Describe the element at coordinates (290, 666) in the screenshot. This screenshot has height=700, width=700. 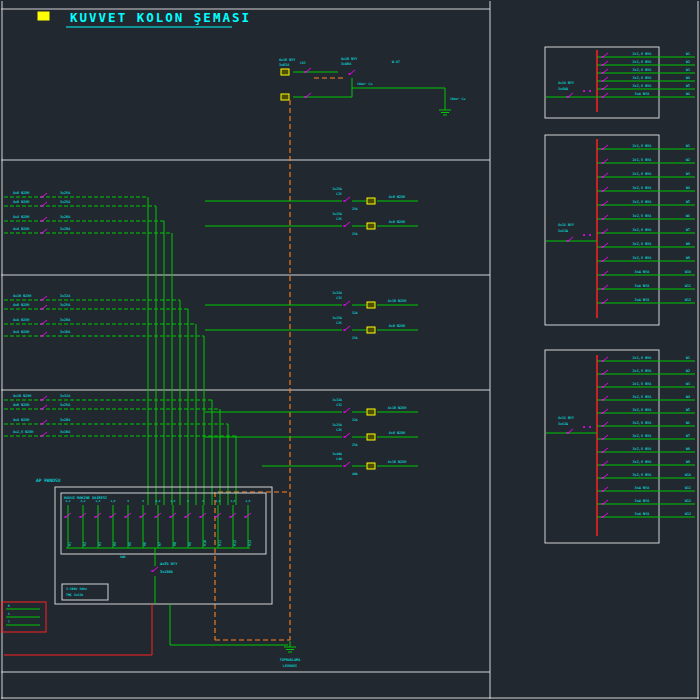
I see `annotation-label: LEVHASI` at that location.